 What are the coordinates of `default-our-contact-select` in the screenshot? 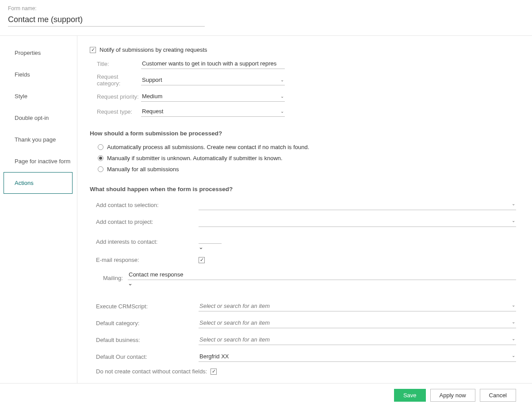 It's located at (357, 357).